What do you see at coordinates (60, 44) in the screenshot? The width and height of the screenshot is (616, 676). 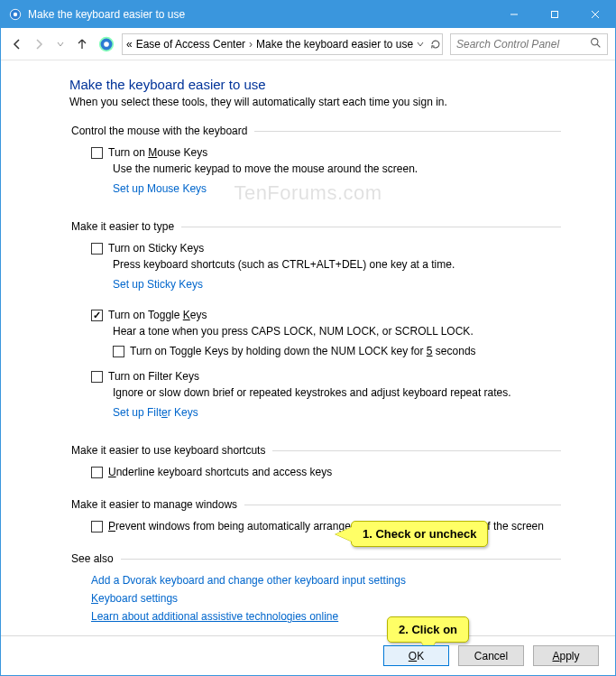 I see `recent-dropdown` at bounding box center [60, 44].